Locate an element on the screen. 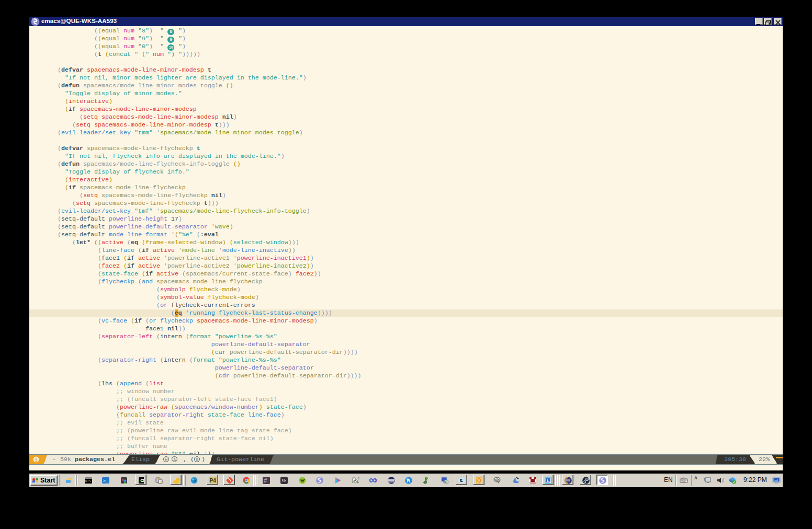  svg-text: O is located at coordinates (479, 481).